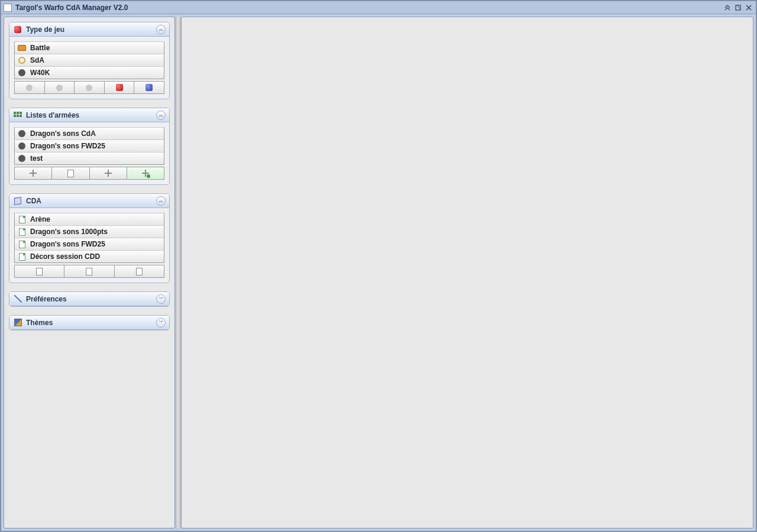 The width and height of the screenshot is (757, 532). I want to click on panel-header-gametype: Type de jeu ︽, so click(89, 30).